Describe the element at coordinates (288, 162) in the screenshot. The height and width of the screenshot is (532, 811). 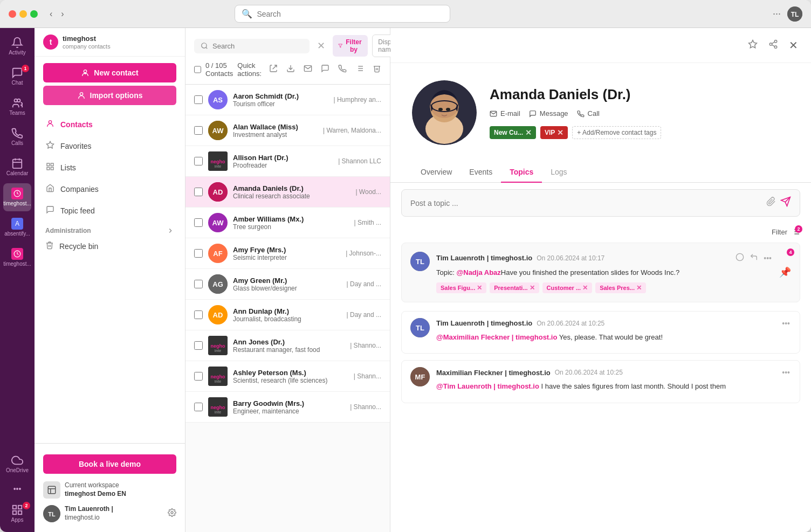
I see `contact-row: neghointe Allison Hart (Dr.) Proofreader…` at that location.